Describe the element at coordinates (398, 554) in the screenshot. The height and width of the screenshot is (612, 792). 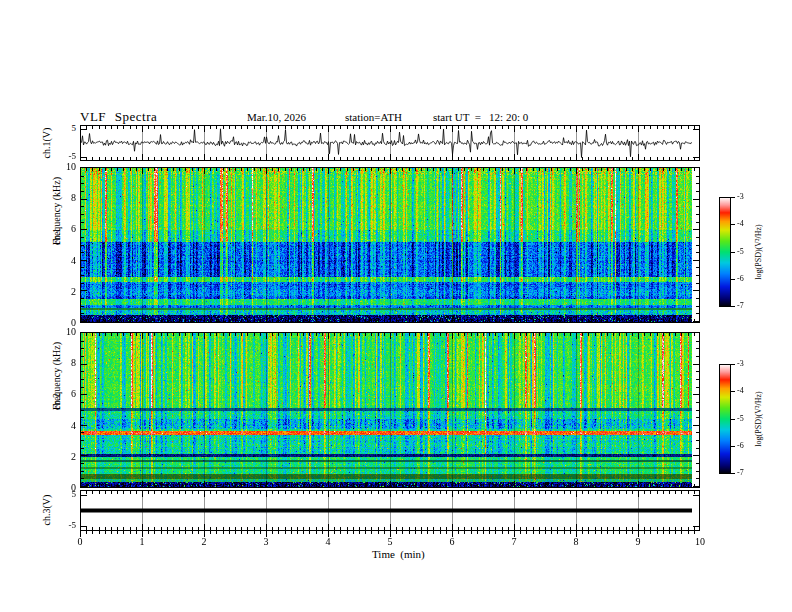
I see `time-axis-label: Time (min)` at that location.